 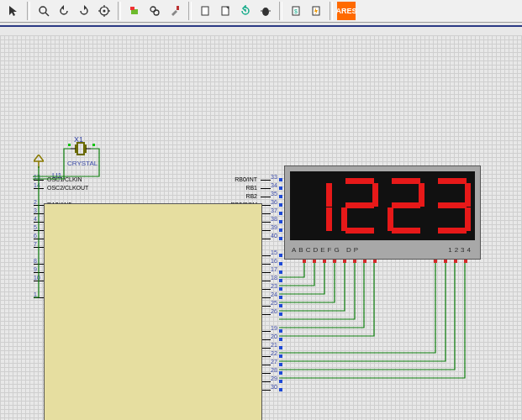 I want to click on report-tool: $, so click(x=296, y=11).